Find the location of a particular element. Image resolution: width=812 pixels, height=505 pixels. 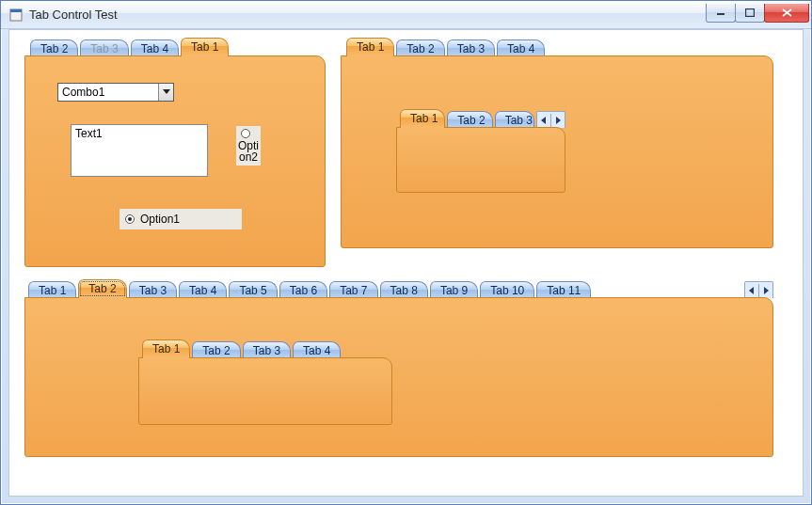

tabstrip-scroll-bottom is located at coordinates (758, 290).